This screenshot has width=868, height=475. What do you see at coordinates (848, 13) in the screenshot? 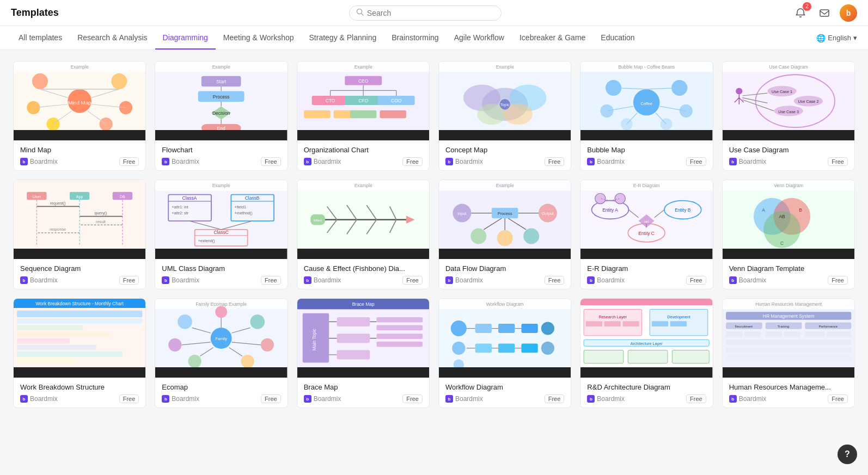
I see `avatar: b` at bounding box center [848, 13].